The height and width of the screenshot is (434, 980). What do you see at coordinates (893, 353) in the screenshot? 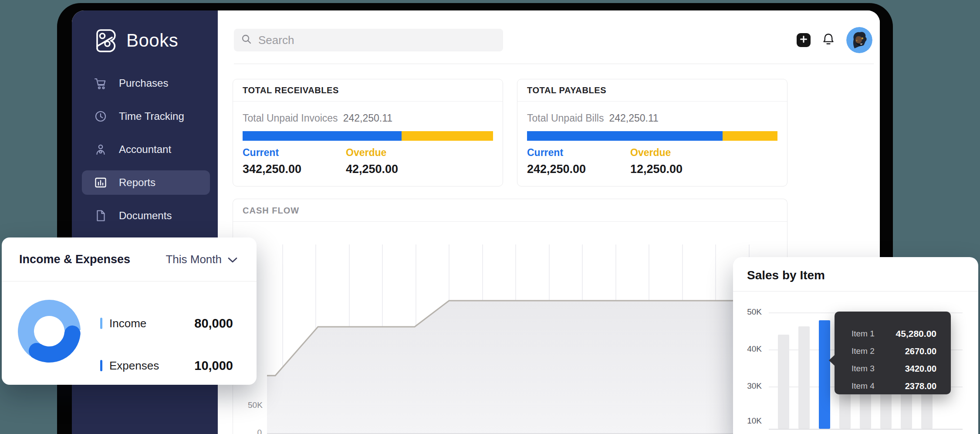
I see `chart-tooltip: Item 1 45,280.00 Item 2 2670.00 Item 3 3…` at bounding box center [893, 353].